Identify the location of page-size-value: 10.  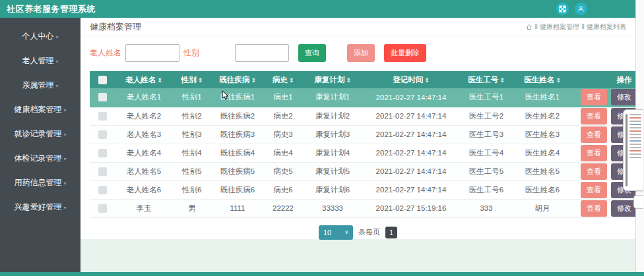
(327, 233).